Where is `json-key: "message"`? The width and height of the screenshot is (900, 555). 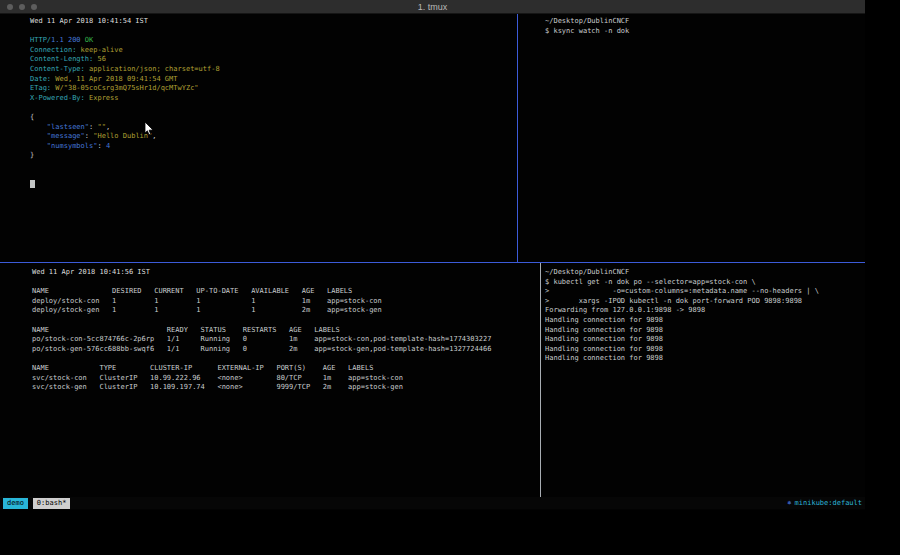
json-key: "message" is located at coordinates (58, 136).